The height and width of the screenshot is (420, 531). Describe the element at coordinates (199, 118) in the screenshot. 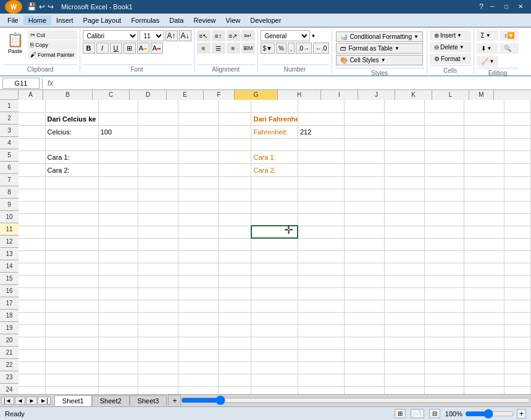

I see `cell-E2` at that location.